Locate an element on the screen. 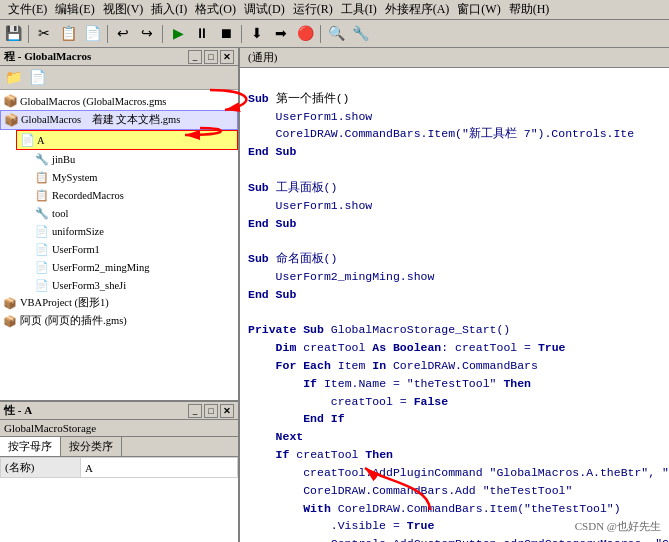 This screenshot has height=542, width=669. undo-button: ↩ is located at coordinates (123, 34).